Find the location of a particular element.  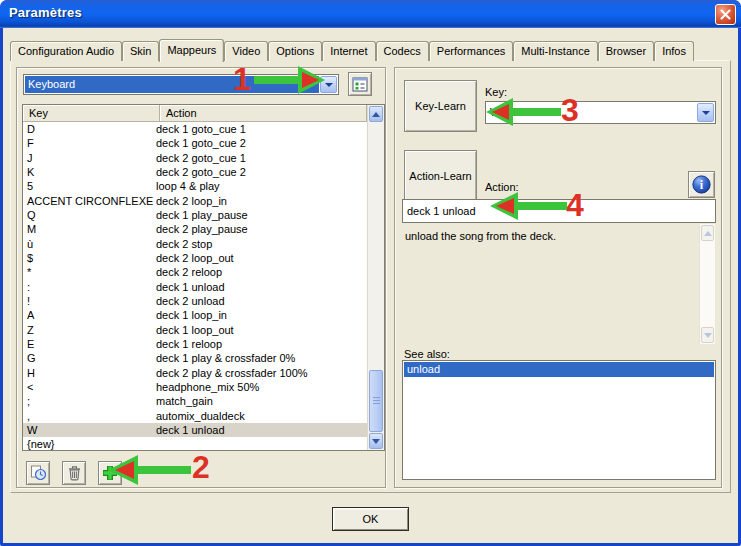

close-button is located at coordinates (726, 14).